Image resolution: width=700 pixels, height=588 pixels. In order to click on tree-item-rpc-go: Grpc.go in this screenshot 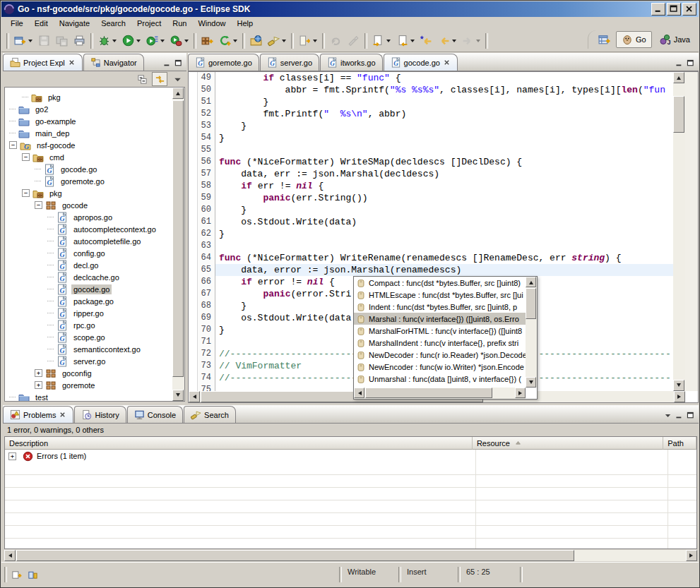, I will do `click(89, 325)`.